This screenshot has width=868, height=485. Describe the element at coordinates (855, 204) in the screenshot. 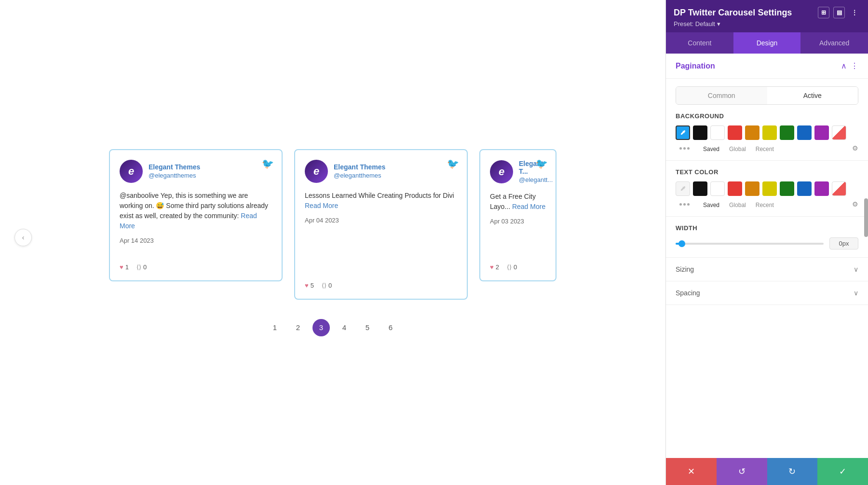

I see `gear-tc: ⚙` at that location.